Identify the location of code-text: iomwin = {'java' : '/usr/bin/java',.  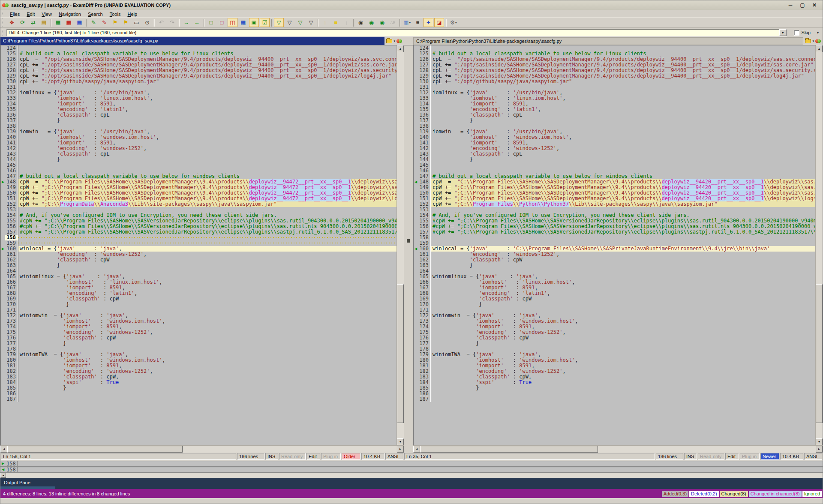
(623, 132).